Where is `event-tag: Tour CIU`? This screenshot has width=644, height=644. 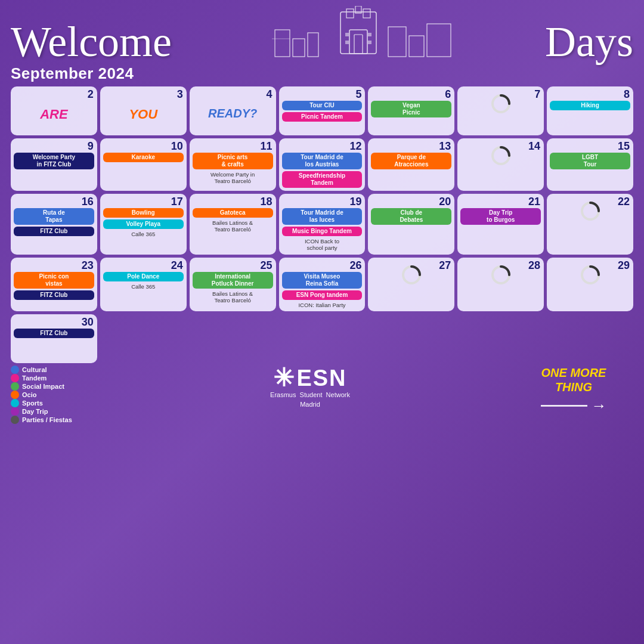 event-tag: Tour CIU is located at coordinates (322, 106).